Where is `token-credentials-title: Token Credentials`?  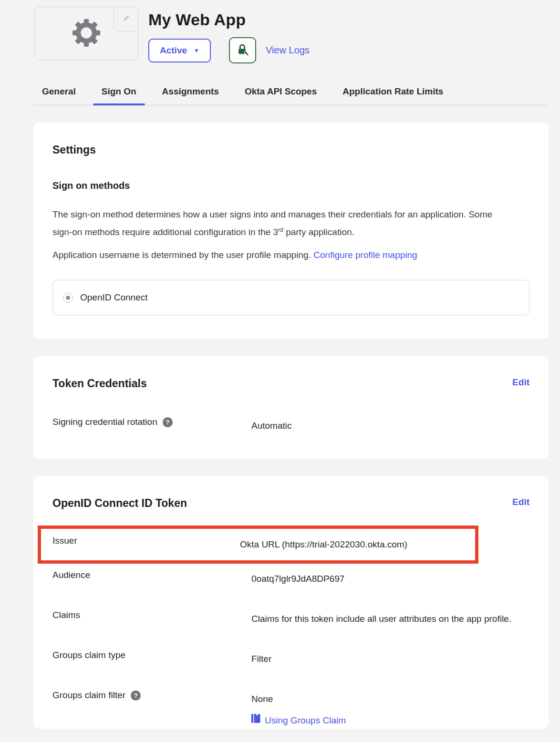 token-credentials-title: Token Credentials is located at coordinates (100, 383).